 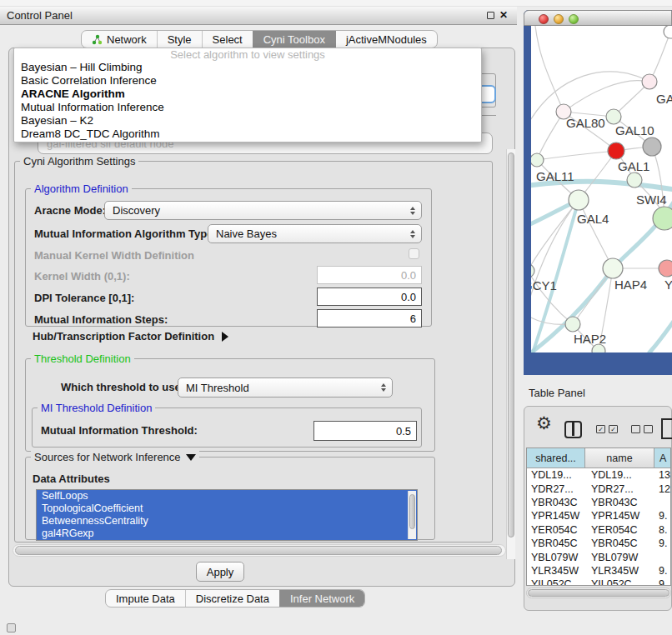 What do you see at coordinates (227, 522) in the screenshot?
I see `list-item: BetweennessCentrality` at bounding box center [227, 522].